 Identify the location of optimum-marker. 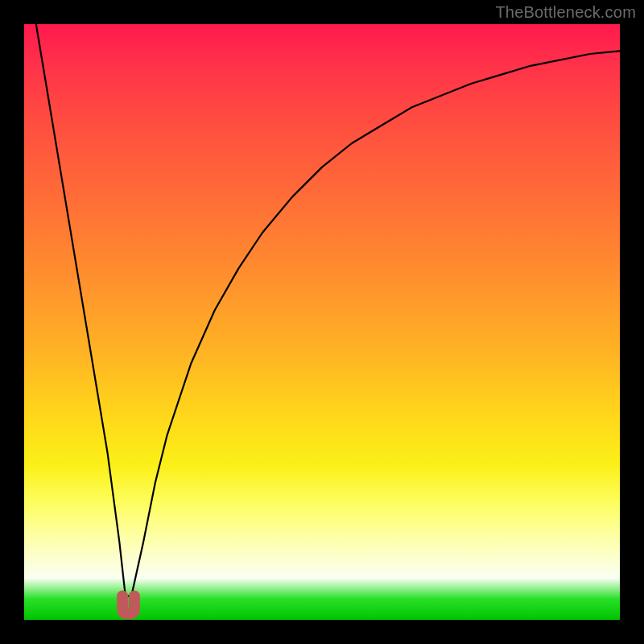
(129, 605).